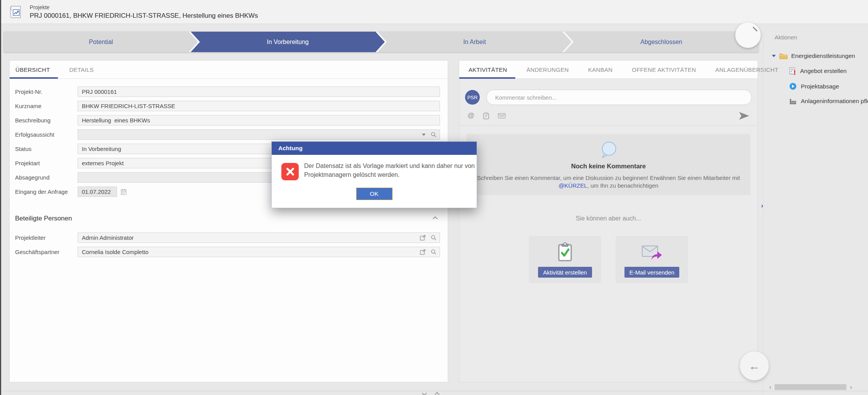 The width and height of the screenshot is (868, 395). Describe the element at coordinates (374, 194) in the screenshot. I see `ok-button: OK` at that location.